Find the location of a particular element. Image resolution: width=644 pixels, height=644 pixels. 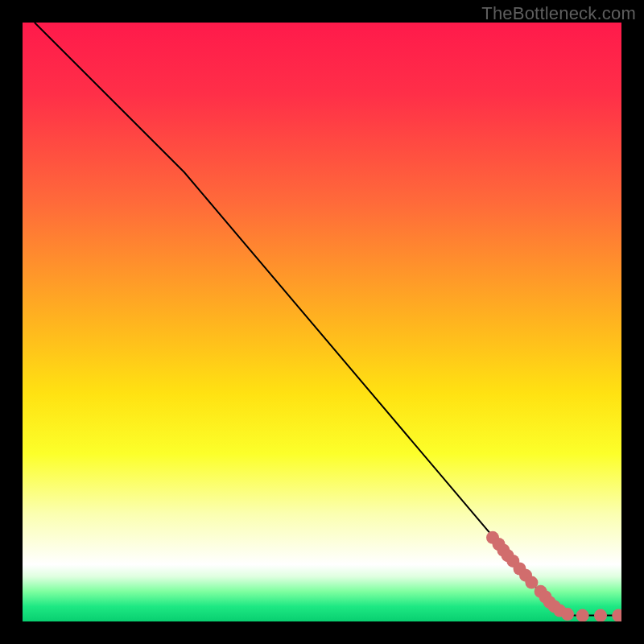

watermark-label: TheBottleneck.com is located at coordinates (559, 14).